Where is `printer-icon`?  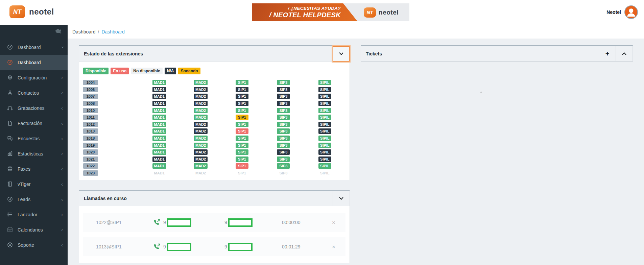 printer-icon is located at coordinates (10, 169).